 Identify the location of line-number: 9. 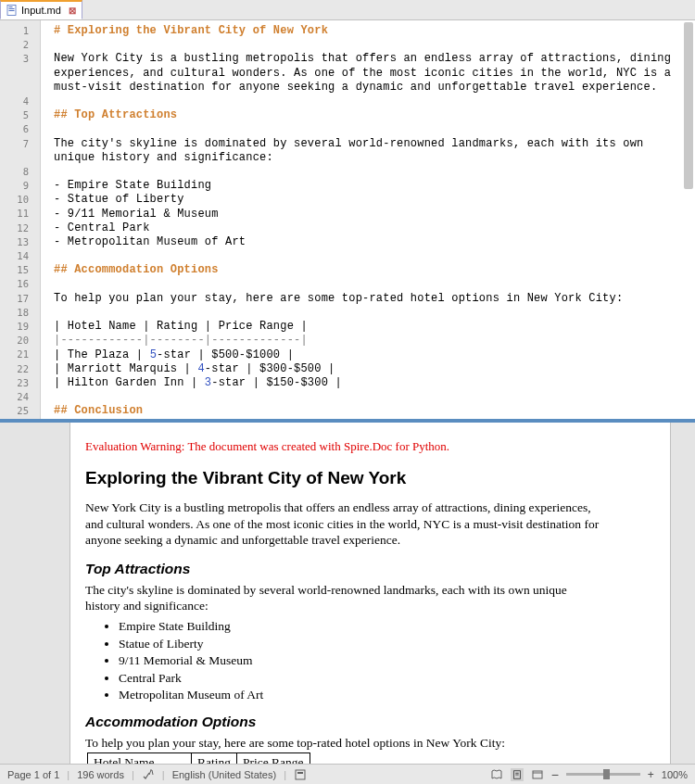
(20, 185).